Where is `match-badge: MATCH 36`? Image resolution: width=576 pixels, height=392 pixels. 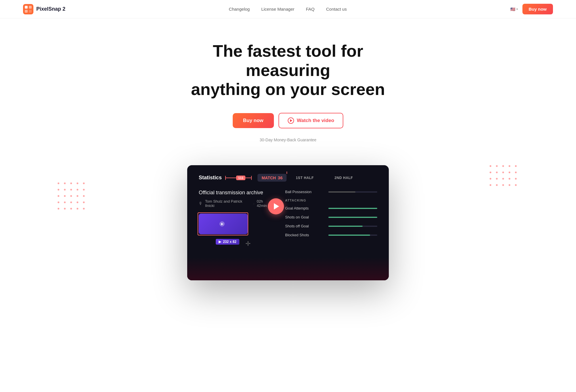
match-badge: MATCH 36 is located at coordinates (272, 178).